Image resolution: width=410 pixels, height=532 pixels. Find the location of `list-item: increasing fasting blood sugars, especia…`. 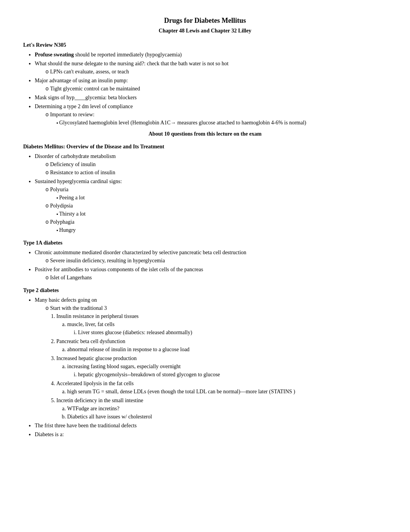

list-item: increasing fasting blood sugars, especia… is located at coordinates (227, 371).